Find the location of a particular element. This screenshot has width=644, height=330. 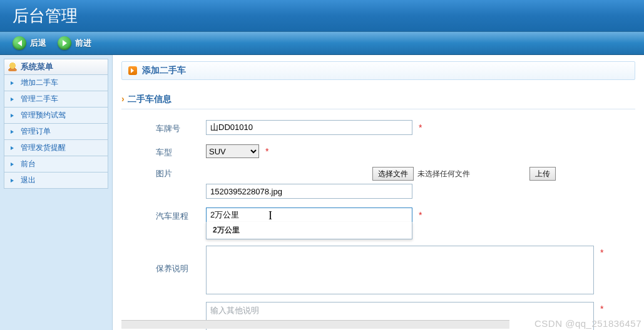

sidebar-item-label: 前台 is located at coordinates (28, 164).